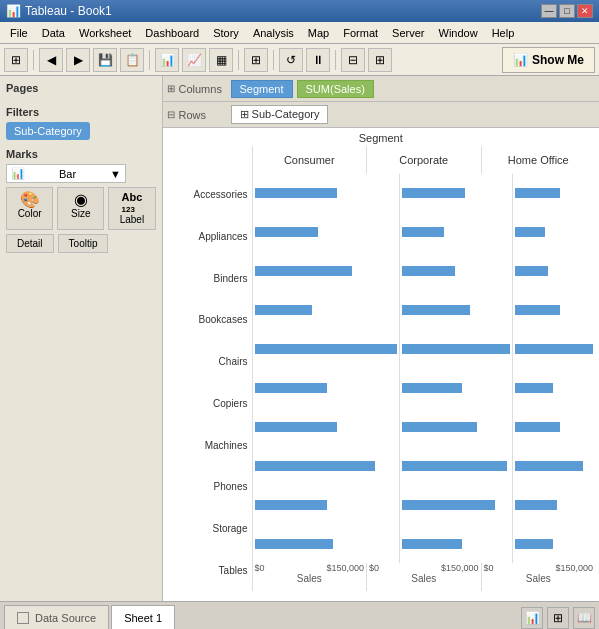 The height and width of the screenshot is (629, 599). Describe the element at coordinates (360, 33) in the screenshot. I see `menu-item-format: Format` at that location.